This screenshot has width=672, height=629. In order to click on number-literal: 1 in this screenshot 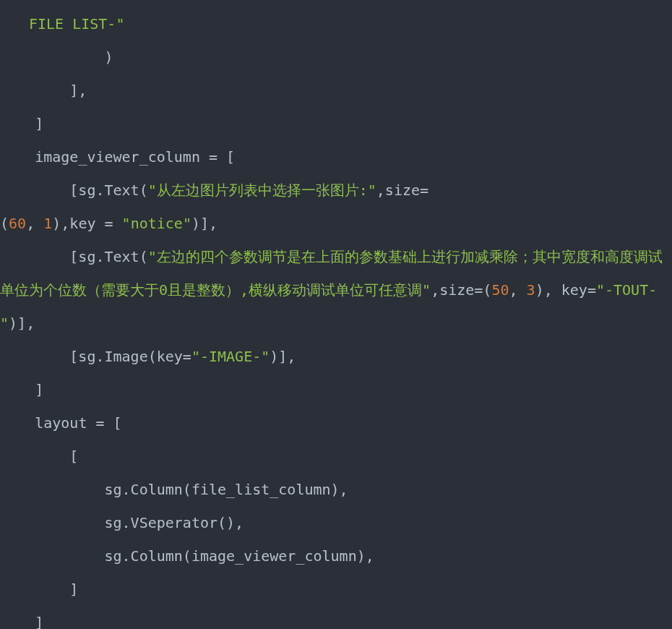, I will do `click(48, 223)`.